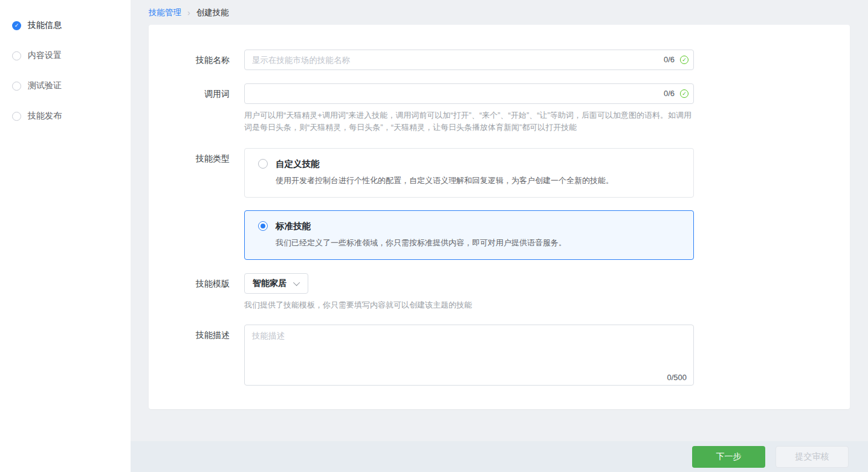 The width and height of the screenshot is (868, 472). What do you see at coordinates (445, 181) in the screenshot?
I see `skill-type-option-desc: 使用开发者控制台进行个性化的配置，自定义语义理解和回复逻辑，为客户创建一个全新的…` at bounding box center [445, 181].